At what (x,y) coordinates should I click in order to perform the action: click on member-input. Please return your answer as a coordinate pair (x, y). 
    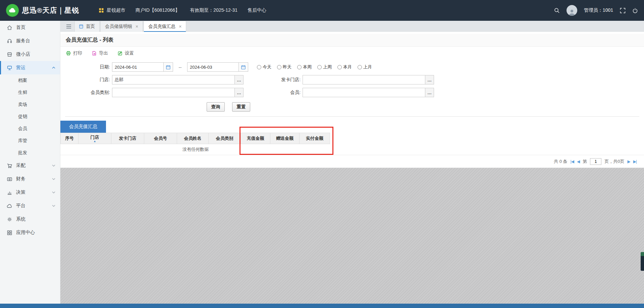
    Looking at the image, I should click on (364, 93).